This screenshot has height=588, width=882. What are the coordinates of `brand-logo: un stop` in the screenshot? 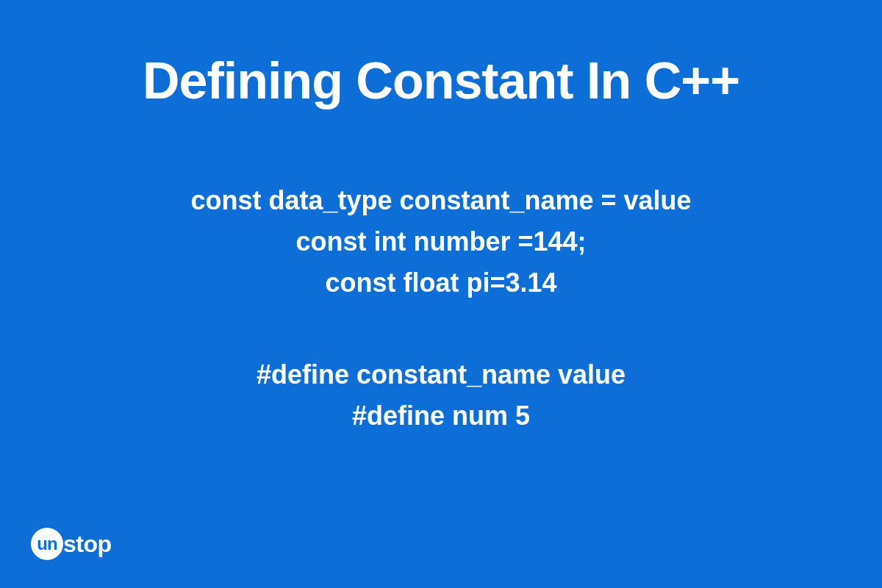 It's located at (71, 544).